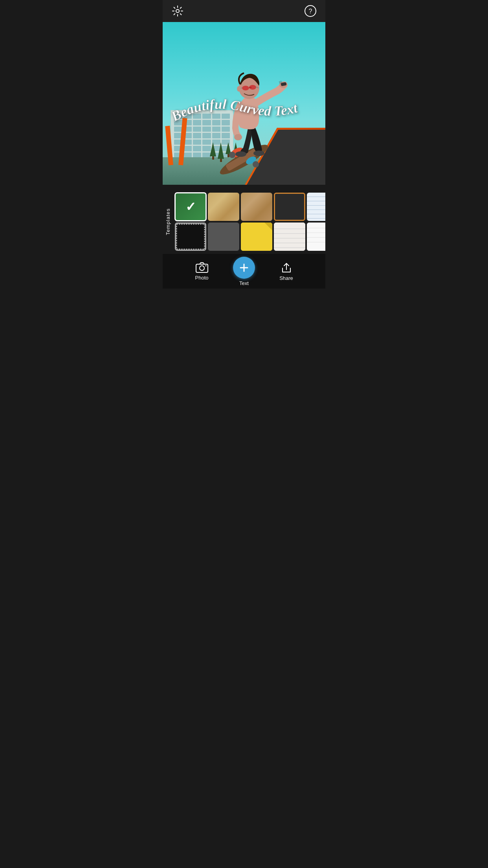  What do you see at coordinates (244, 268) in the screenshot?
I see `plus-icon` at bounding box center [244, 268].